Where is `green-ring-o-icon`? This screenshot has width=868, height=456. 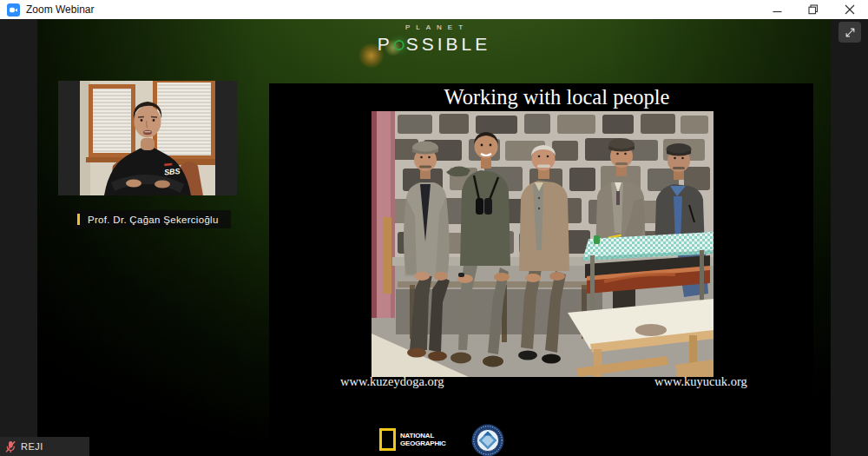
green-ring-o-icon is located at coordinates (399, 45).